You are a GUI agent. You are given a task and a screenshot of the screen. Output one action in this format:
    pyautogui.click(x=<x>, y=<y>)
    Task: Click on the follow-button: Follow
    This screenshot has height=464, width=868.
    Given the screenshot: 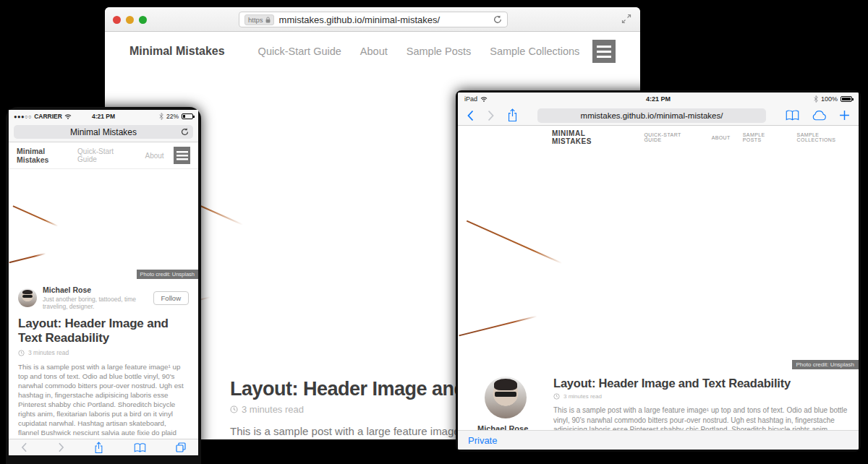 What is the action you would take?
    pyautogui.click(x=171, y=298)
    